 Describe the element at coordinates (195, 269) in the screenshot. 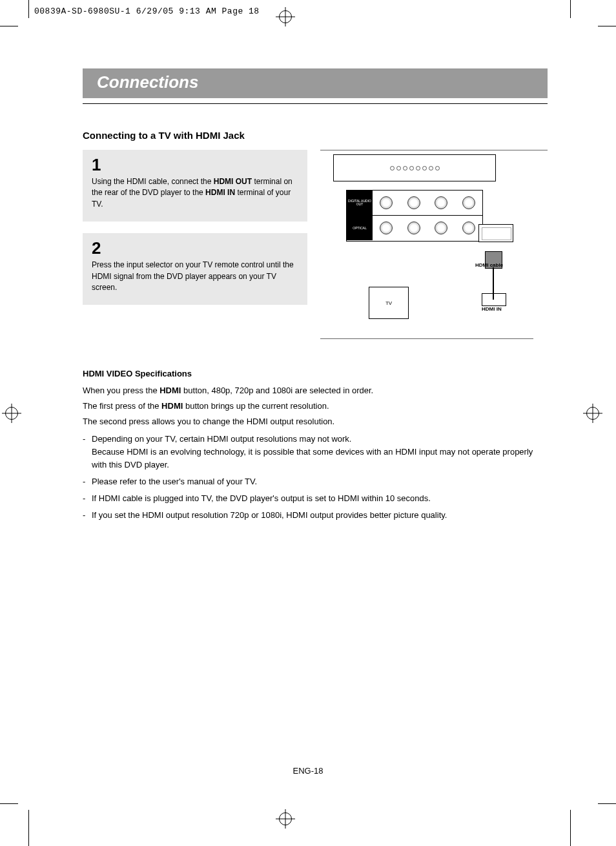

I see `step-2: 2 Press the input selector on your TV re…` at that location.